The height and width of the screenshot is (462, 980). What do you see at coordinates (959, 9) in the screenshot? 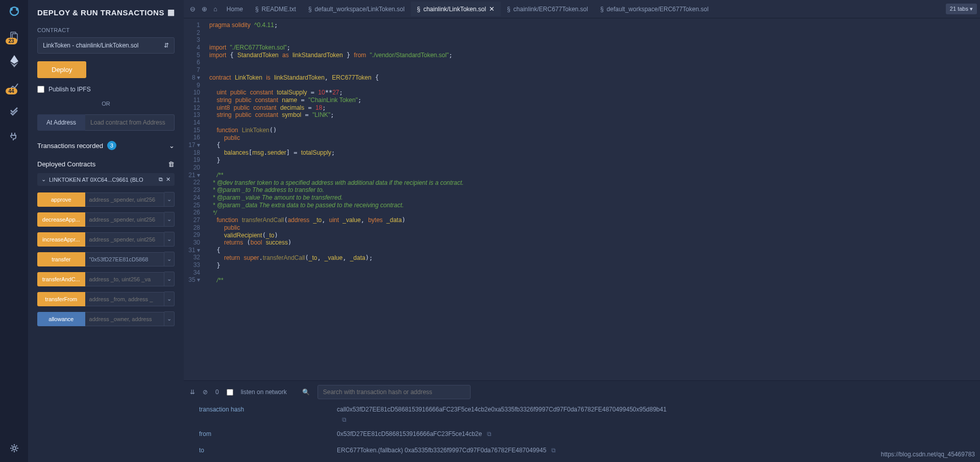
I see `tabs-count-label: 21 tabs` at bounding box center [959, 9].